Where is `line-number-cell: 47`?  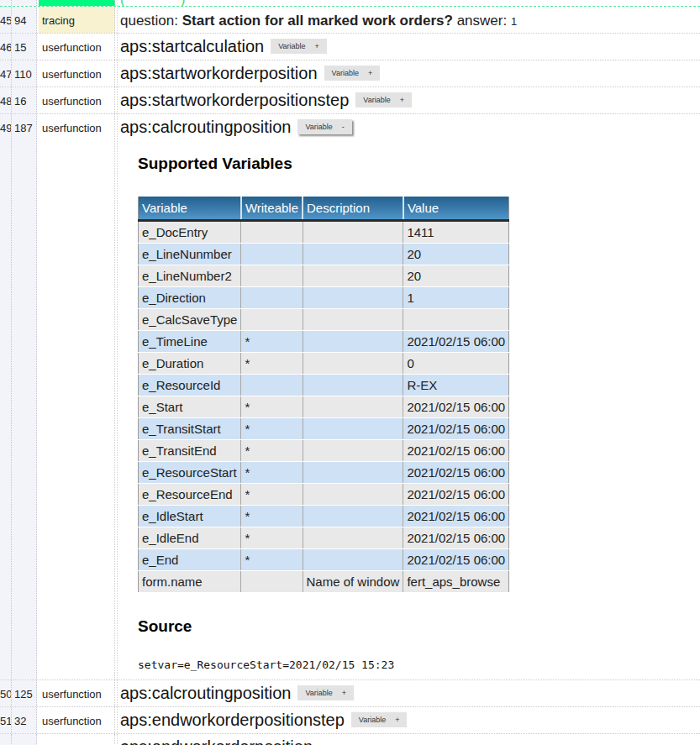 line-number-cell: 47 is located at coordinates (6, 74).